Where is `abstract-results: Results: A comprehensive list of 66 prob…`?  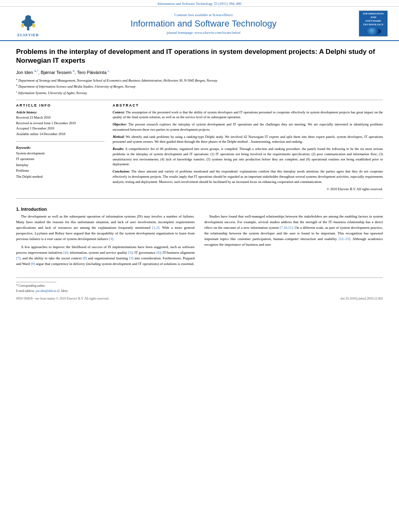 abstract-results: Results: A comprehensive list of 66 prob… is located at coordinates (248, 157).